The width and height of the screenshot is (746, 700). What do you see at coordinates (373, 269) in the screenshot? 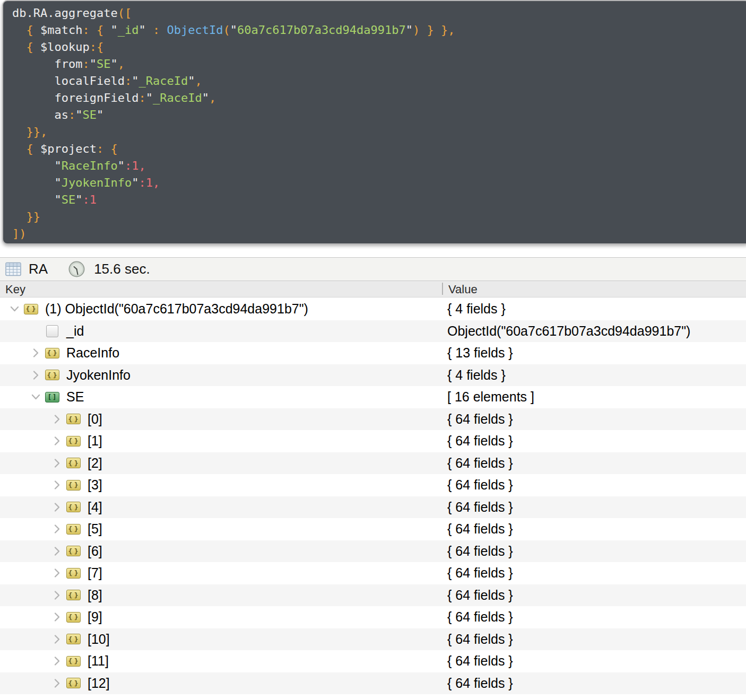
I see `results-toolbar: RA 15.6 sec.` at bounding box center [373, 269].